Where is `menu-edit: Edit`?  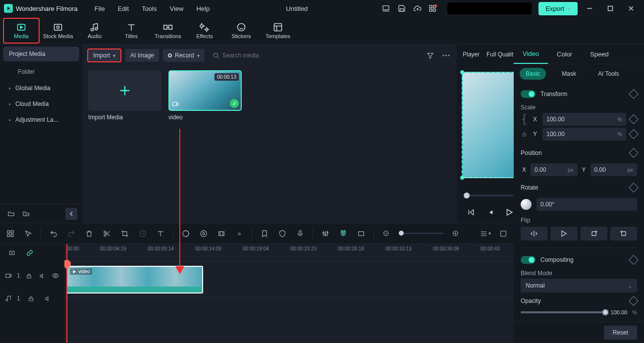 menu-edit: Edit is located at coordinates (123, 9).